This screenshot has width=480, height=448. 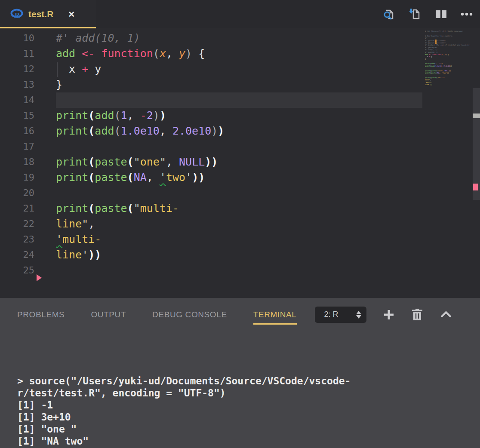 What do you see at coordinates (244, 393) in the screenshot?
I see `terminal-line: r/test/test.R", encoding = "UTF-8")` at bounding box center [244, 393].